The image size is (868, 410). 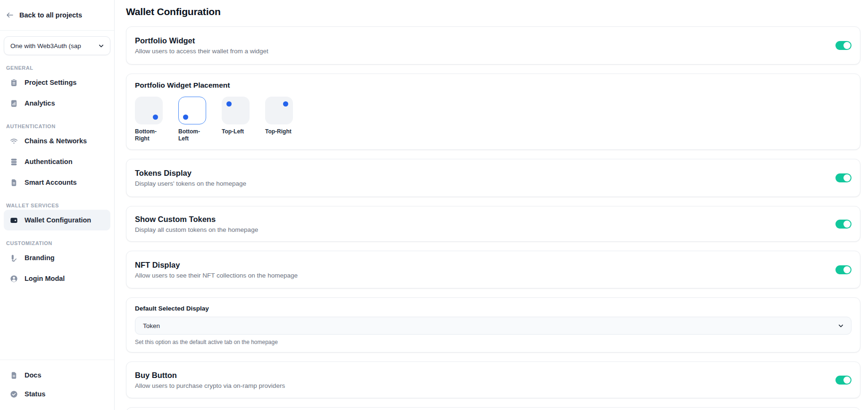 What do you see at coordinates (237, 132) in the screenshot?
I see `placement-label: Top-Left` at bounding box center [237, 132].